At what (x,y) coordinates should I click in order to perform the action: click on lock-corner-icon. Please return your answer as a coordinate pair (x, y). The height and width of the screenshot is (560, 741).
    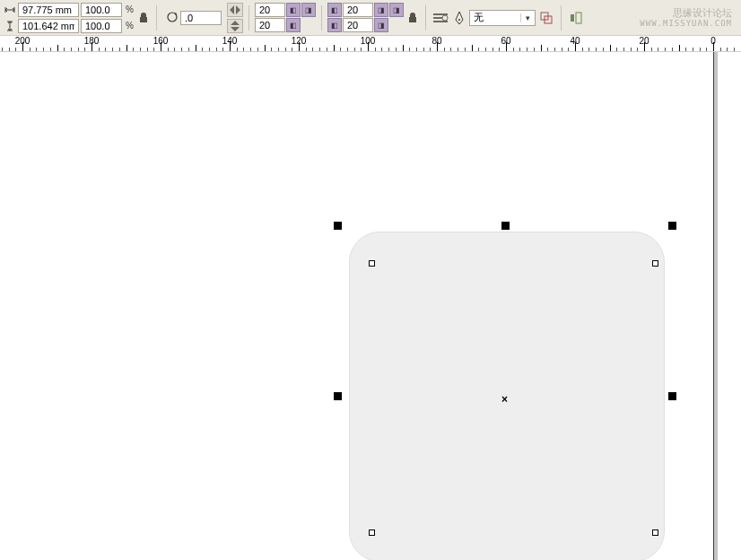
    Looking at the image, I should click on (413, 18).